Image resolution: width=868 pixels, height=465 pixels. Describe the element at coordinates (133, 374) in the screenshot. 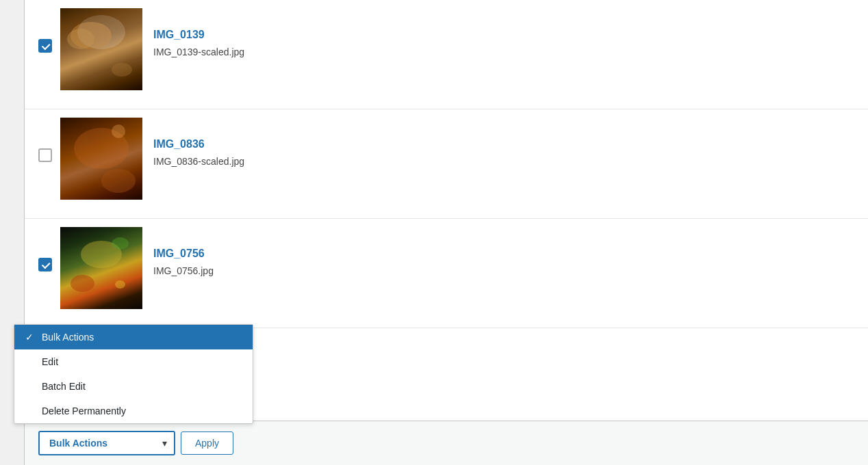

I see `bulk-actions-dropdown: ✓ Bulk Actions Edit Batch Edit Delete Pe…` at that location.